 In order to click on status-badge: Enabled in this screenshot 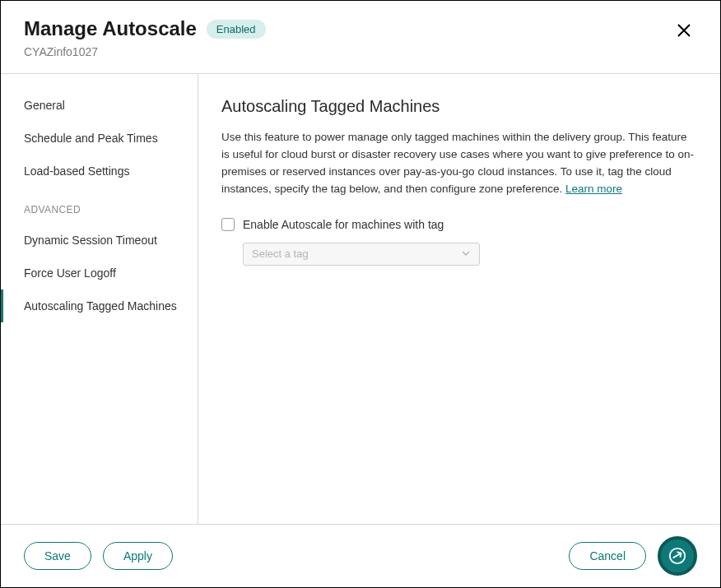, I will do `click(236, 30)`.